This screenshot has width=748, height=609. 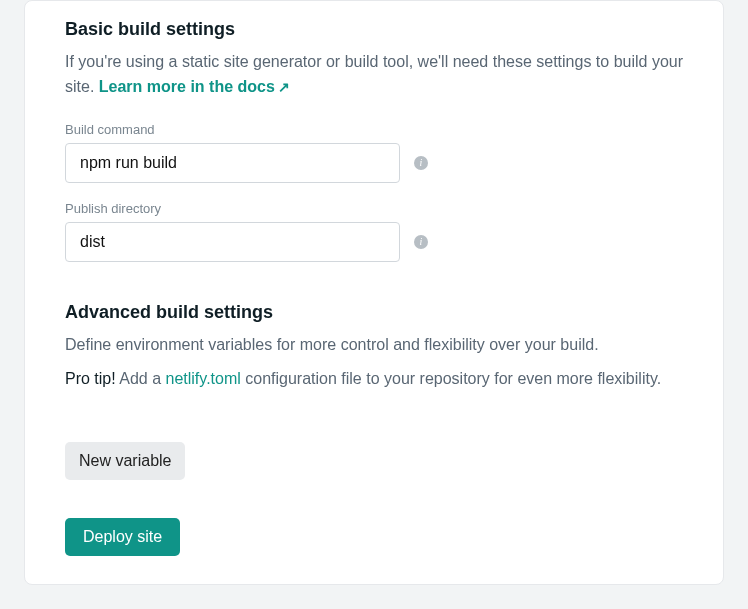 What do you see at coordinates (204, 378) in the screenshot?
I see `netlify-toml-link: netlify.toml` at bounding box center [204, 378].